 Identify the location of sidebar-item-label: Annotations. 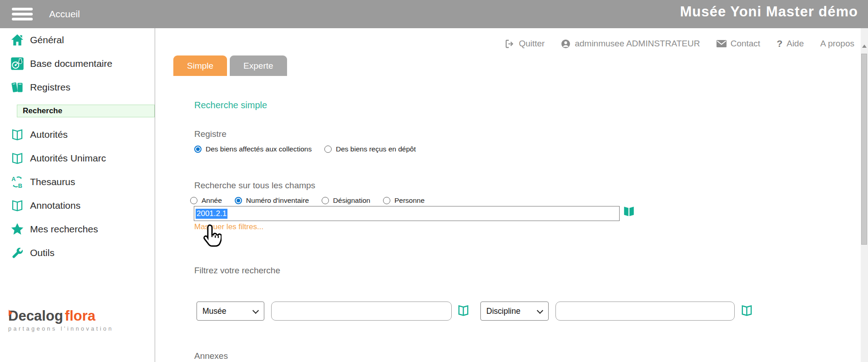
(56, 206).